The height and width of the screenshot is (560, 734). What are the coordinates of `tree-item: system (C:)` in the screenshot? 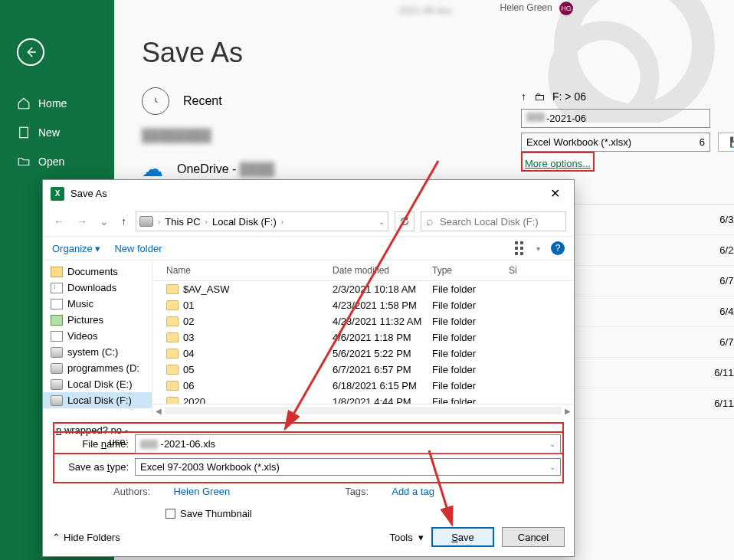 It's located at (97, 352).